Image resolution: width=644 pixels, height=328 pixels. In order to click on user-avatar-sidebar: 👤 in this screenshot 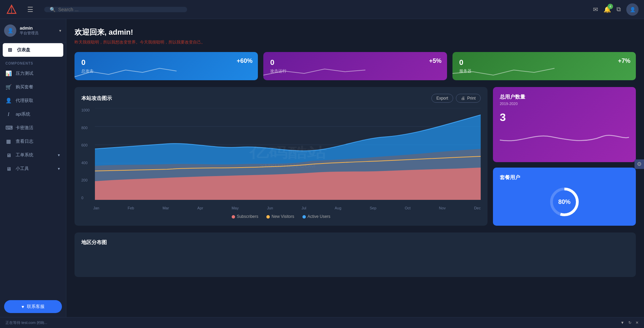, I will do `click(10, 31)`.